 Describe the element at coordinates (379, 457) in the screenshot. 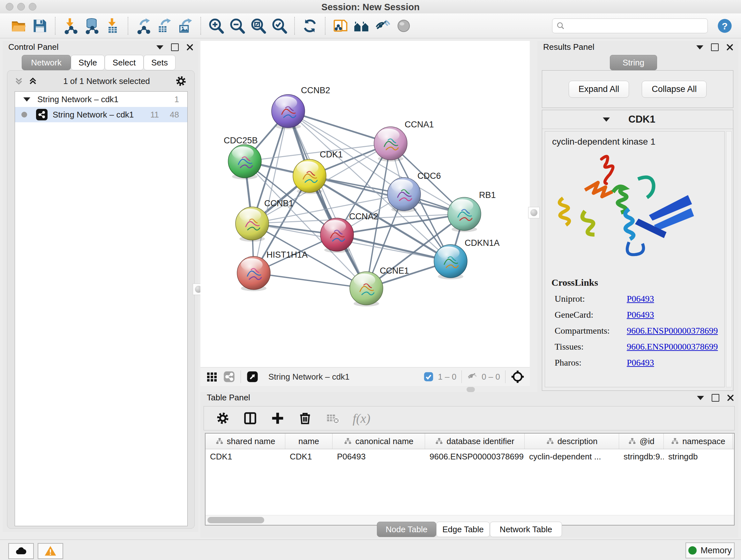

I see `table-cell: P06493` at that location.